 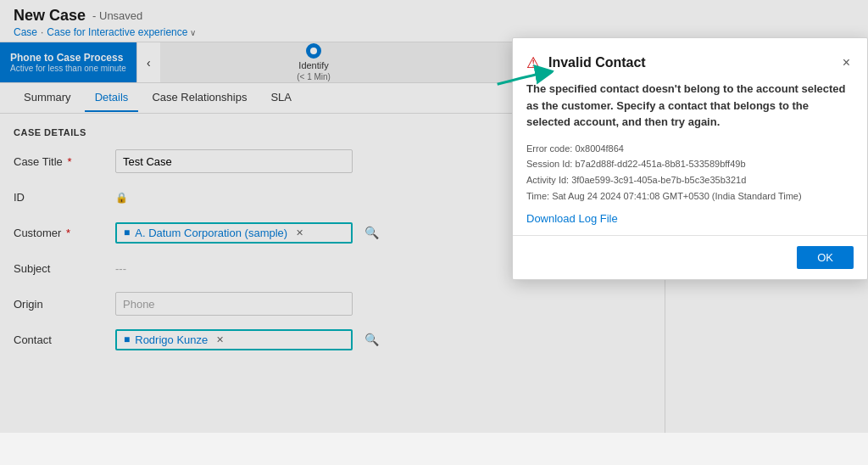 I want to click on dialog-message: The specified contact doesn't belong to …, so click(x=690, y=105).